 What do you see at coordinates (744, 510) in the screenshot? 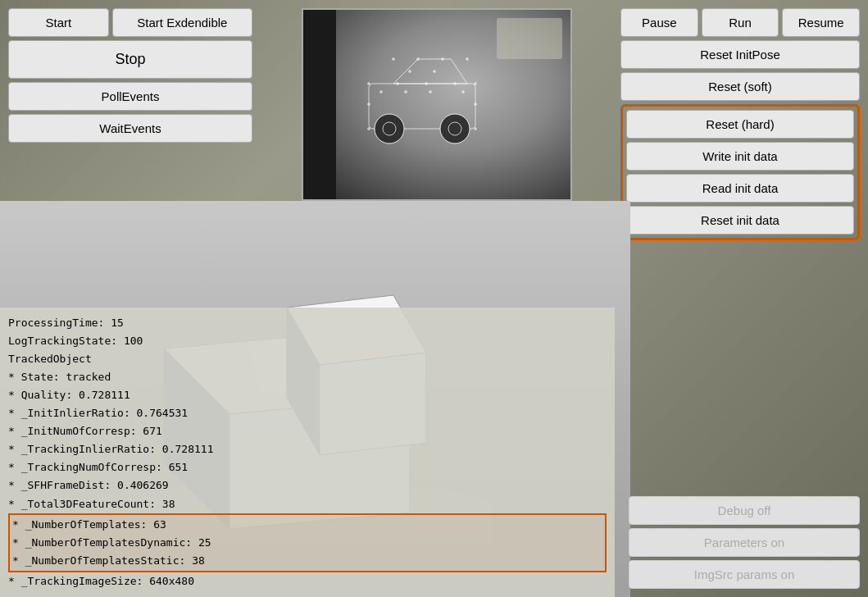
I see `debug-off-button: Debug off` at bounding box center [744, 510].